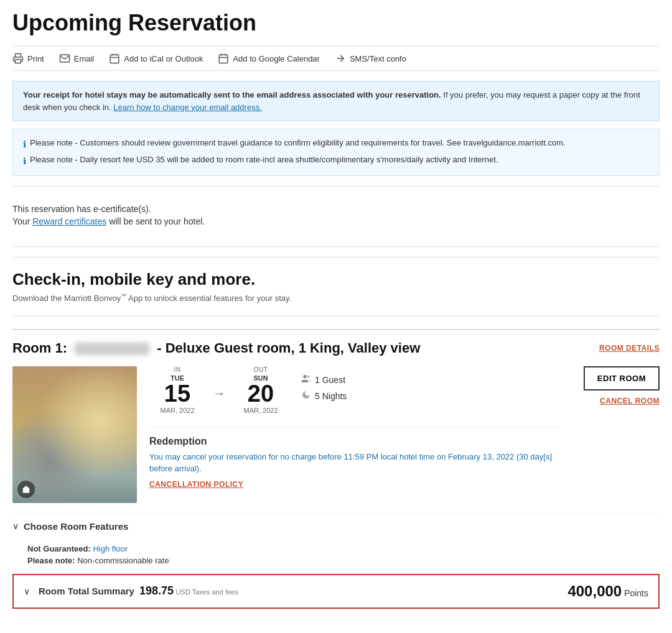  Describe the element at coordinates (289, 348) in the screenshot. I see `room-description: - Deluxe Guest room, 1 King, Valley view` at that location.